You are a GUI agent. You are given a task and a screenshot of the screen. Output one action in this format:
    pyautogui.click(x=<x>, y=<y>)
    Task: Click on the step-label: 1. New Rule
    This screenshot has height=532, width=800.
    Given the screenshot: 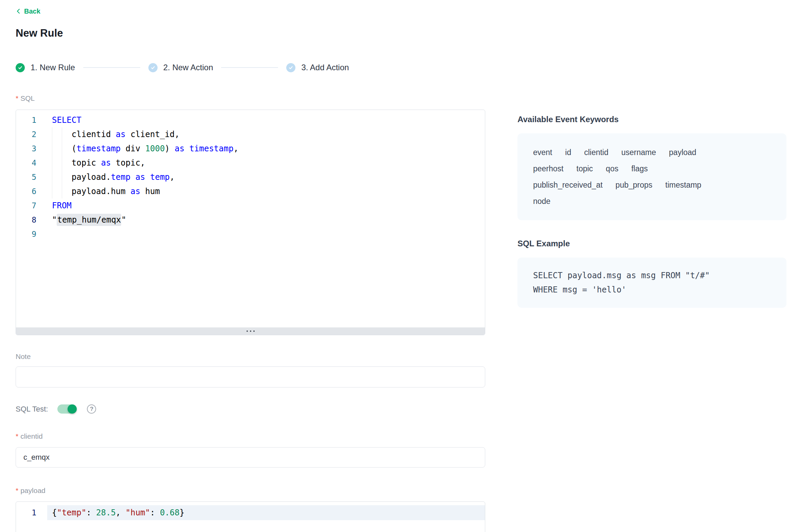 What is the action you would take?
    pyautogui.click(x=53, y=68)
    